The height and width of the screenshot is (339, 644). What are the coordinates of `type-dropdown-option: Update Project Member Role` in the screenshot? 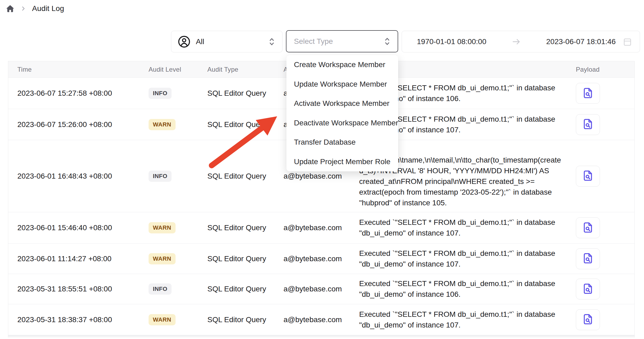 It's located at (342, 162).